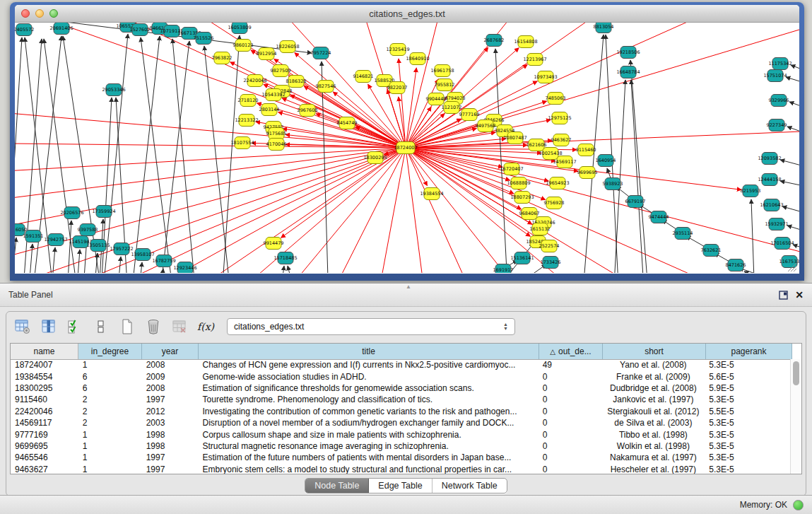 Image resolution: width=812 pixels, height=514 pixels. I want to click on graph-node-label: 4170046, so click(277, 144).